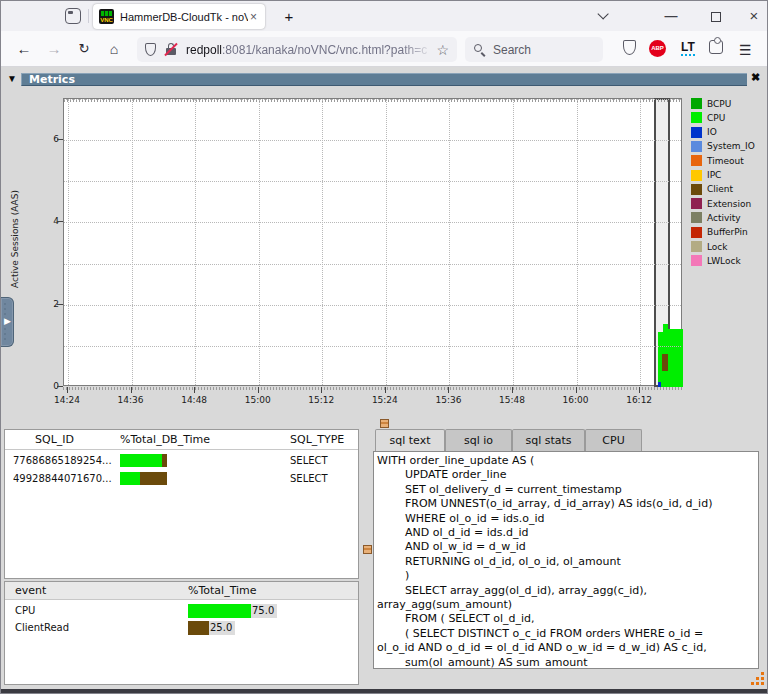 The width and height of the screenshot is (768, 694). Describe the element at coordinates (568, 619) in the screenshot. I see `sql-text-line: FROM ( SELECT ol_d_id,` at that location.